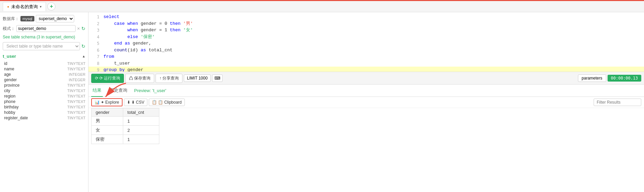  I want to click on code-line-7: 7 from, so click(366, 57).